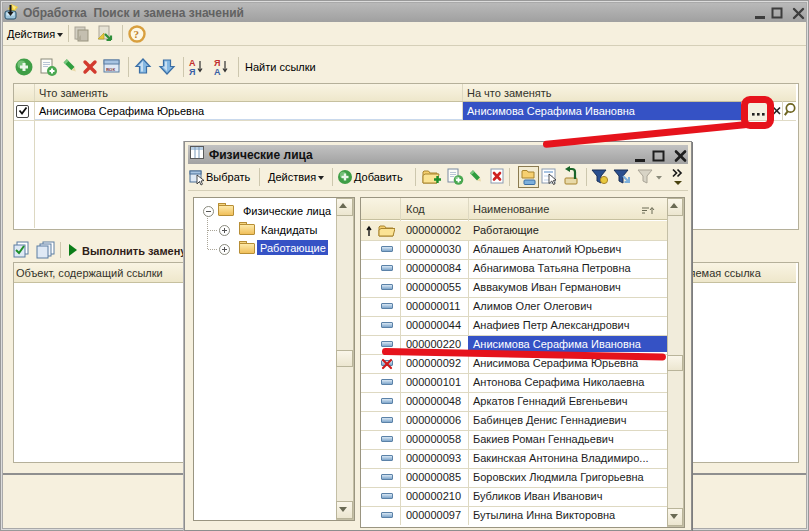 Image resolution: width=809 pixels, height=531 pixels. I want to click on svg-text: вок, so click(110, 69).